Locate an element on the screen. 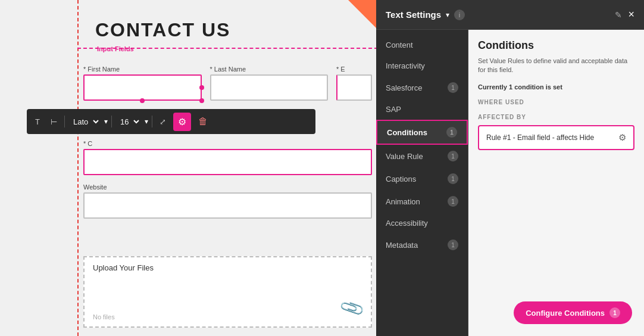  panel-edit-icon: ✎ is located at coordinates (618, 15).